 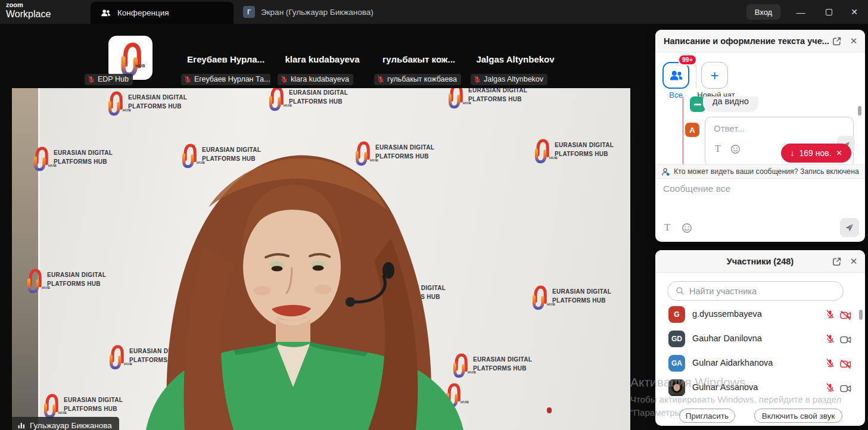 I want to click on edp-hub-logo: HUB, so click(x=130, y=58).